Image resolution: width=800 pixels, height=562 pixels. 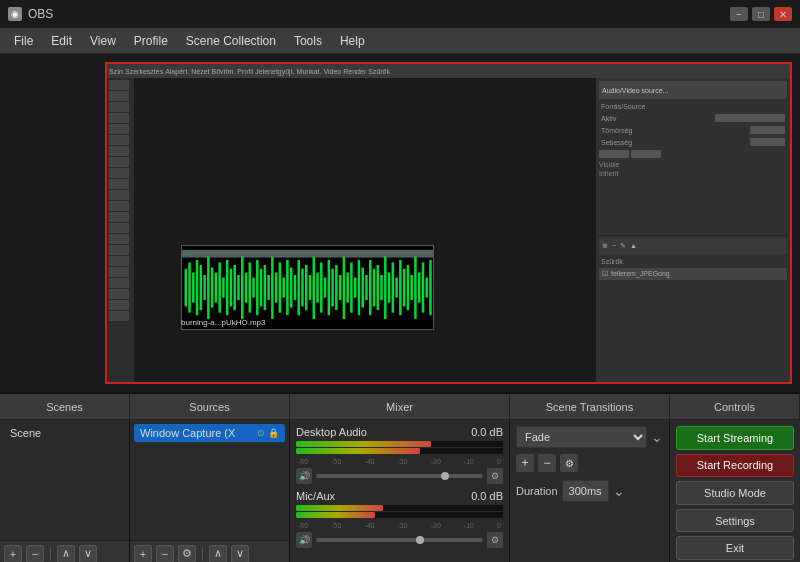 I want to click on menu-profile: Profile, so click(x=151, y=41).